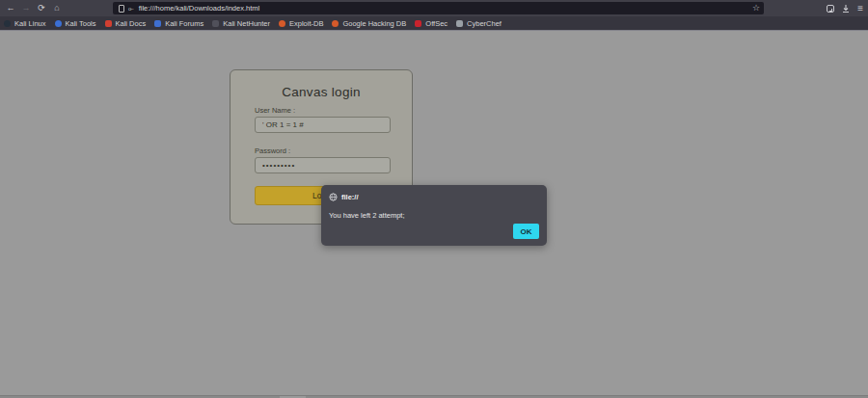 Image resolution: width=868 pixels, height=398 pixels. Describe the element at coordinates (275, 110) in the screenshot. I see `username-label: User Name :` at that location.